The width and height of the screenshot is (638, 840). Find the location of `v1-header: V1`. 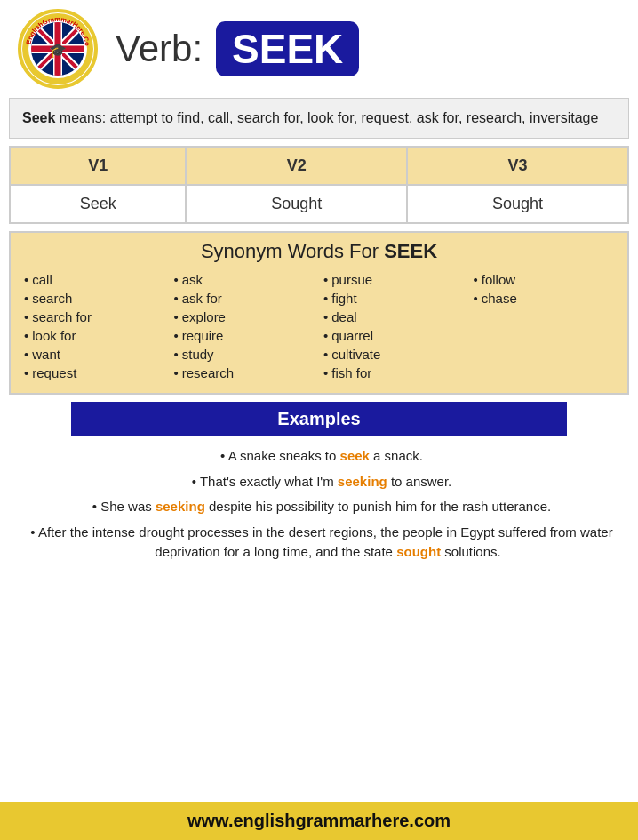

v1-header: V1 is located at coordinates (98, 165).